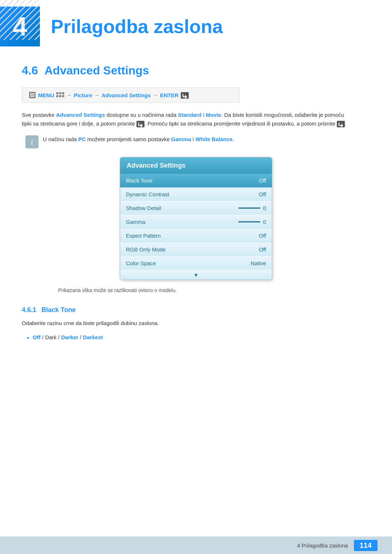 The width and height of the screenshot is (392, 554). I want to click on svg-text: i, so click(32, 142).